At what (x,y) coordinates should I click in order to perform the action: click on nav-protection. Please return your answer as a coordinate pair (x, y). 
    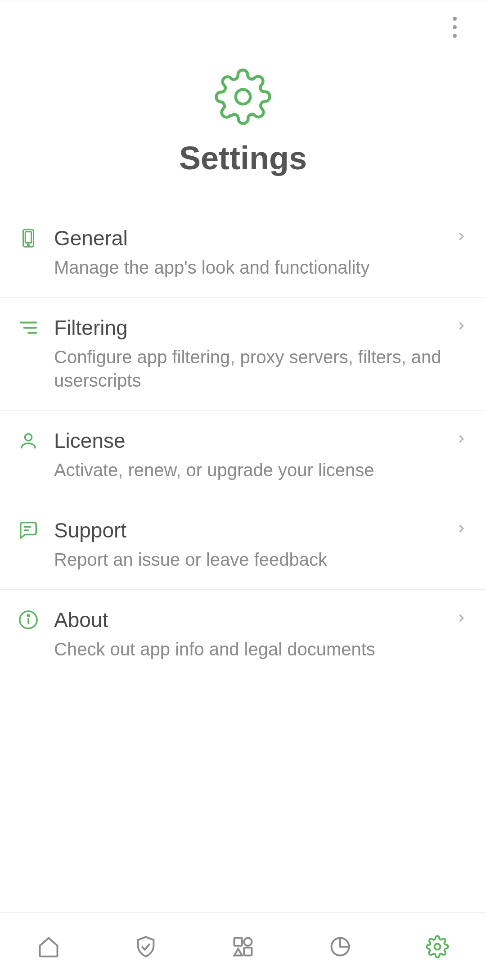
    Looking at the image, I should click on (146, 946).